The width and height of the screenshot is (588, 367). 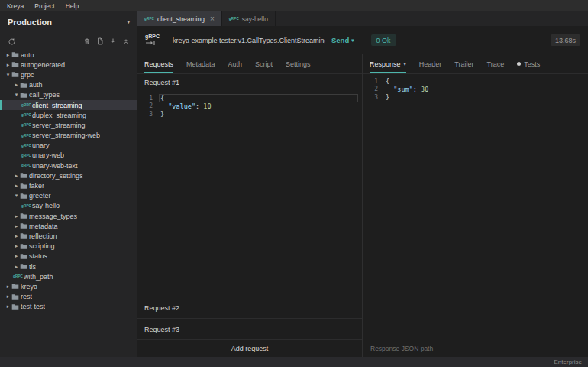 I want to click on response-tab-trace: Trace, so click(x=496, y=64).